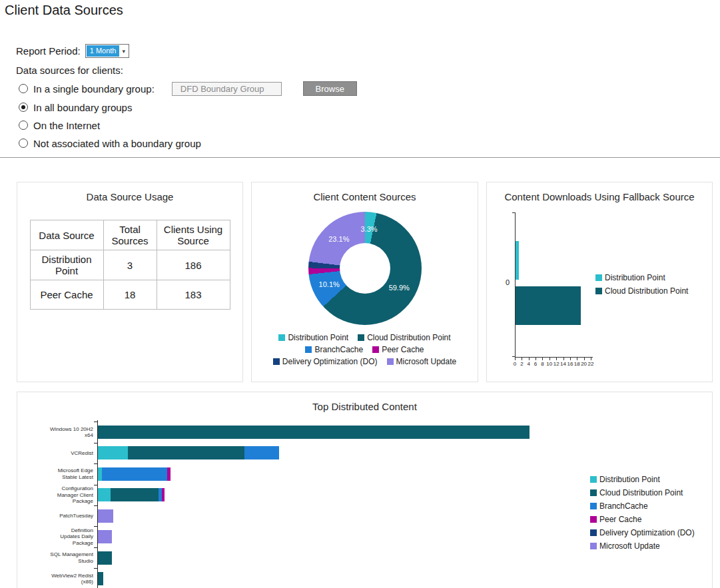  I want to click on report-period-select: 1 Month ▾, so click(107, 51).